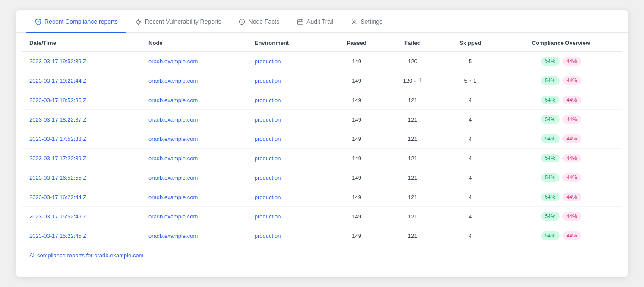 This screenshot has height=287, width=644. I want to click on table-header-row: Date/Time Node Environment Passed Failed…, so click(322, 42).